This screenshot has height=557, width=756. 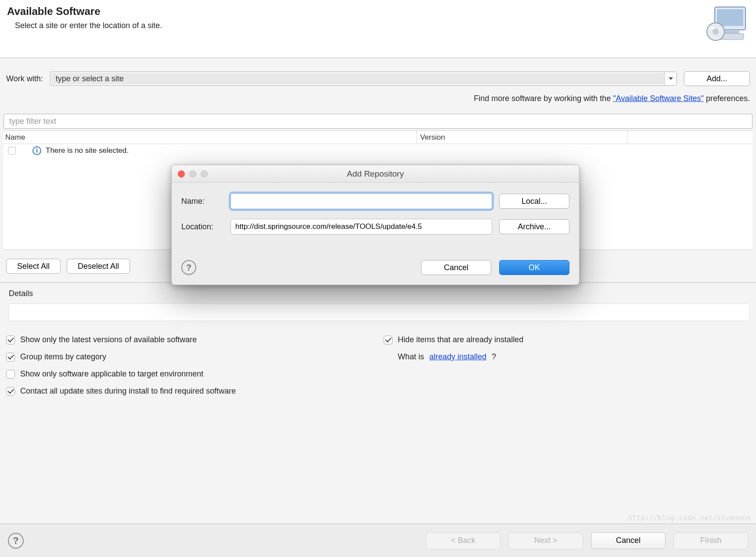 What do you see at coordinates (11, 340) in the screenshot?
I see `checkbox-show-latest` at bounding box center [11, 340].